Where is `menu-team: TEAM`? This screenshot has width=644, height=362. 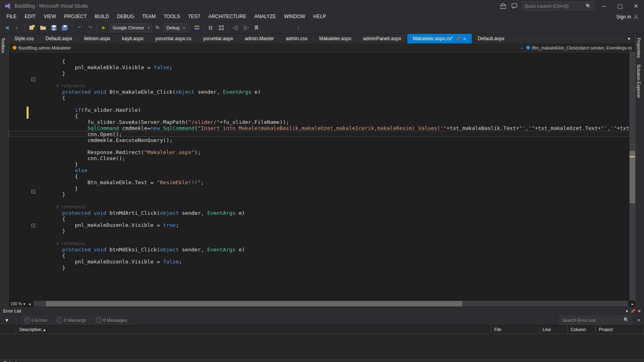 menu-team: TEAM is located at coordinates (149, 17).